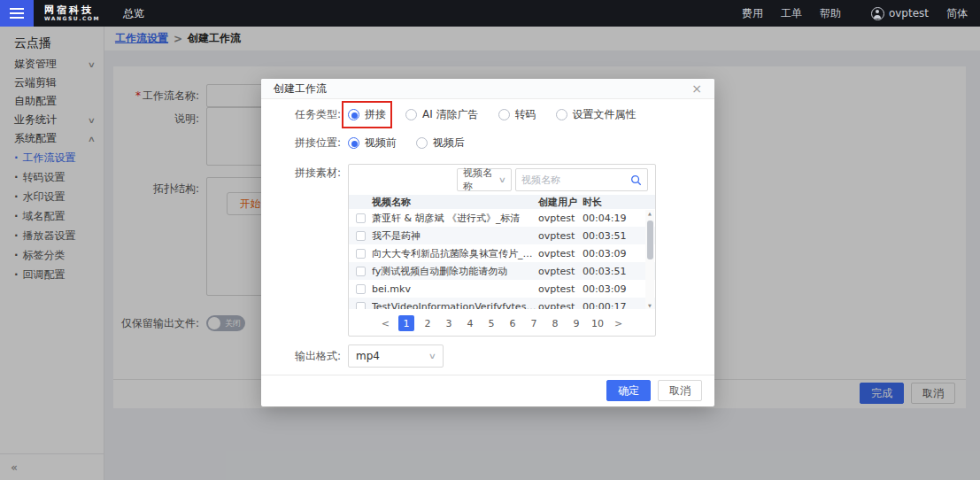 The image size is (980, 480). What do you see at coordinates (650, 213) in the screenshot?
I see `scroll-up-icon: ▲` at bounding box center [650, 213].